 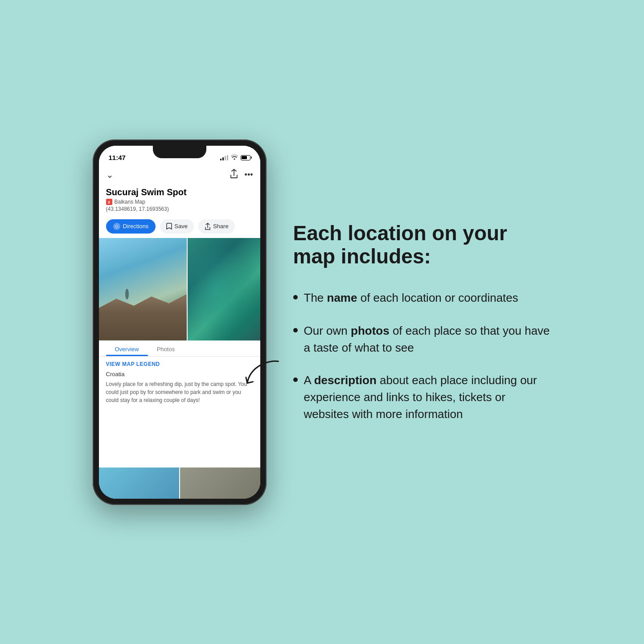 I want to click on bullet-text-1: The name of each location or coordinates, so click(x=411, y=298).